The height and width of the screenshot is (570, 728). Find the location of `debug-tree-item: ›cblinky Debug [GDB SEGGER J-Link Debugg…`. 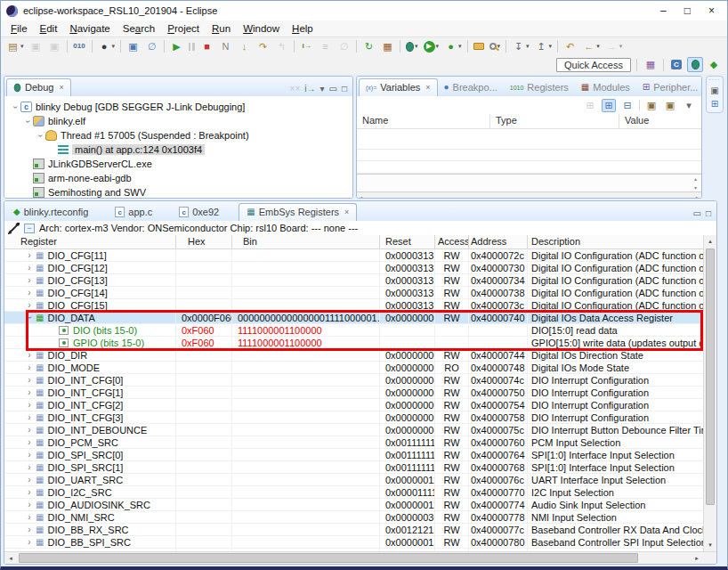

debug-tree-item: ›cblinky Debug [GDB SEGGER J-Link Debugg… is located at coordinates (178, 107).